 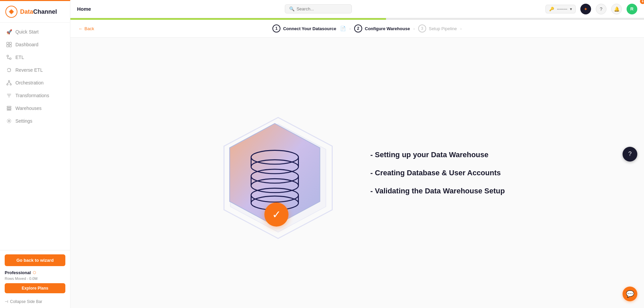 What do you see at coordinates (461, 29) in the screenshot?
I see `step-chevron-3: ›` at bounding box center [461, 29].